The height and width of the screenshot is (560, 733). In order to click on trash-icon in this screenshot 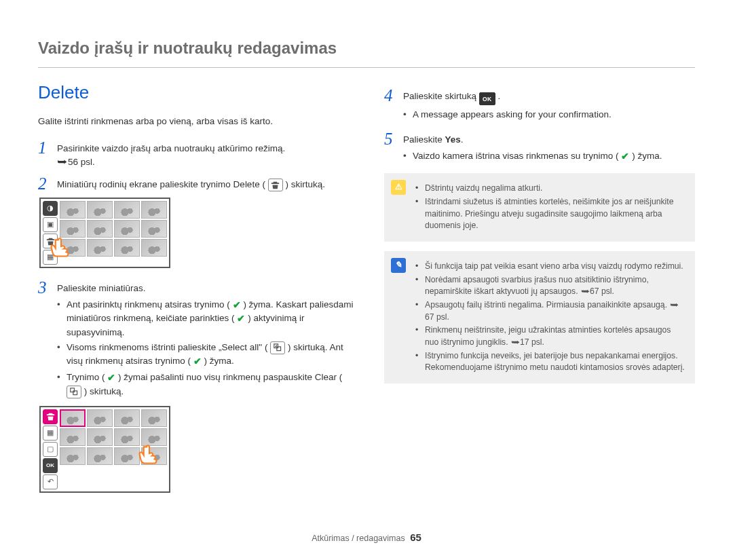, I will do `click(276, 185)`.